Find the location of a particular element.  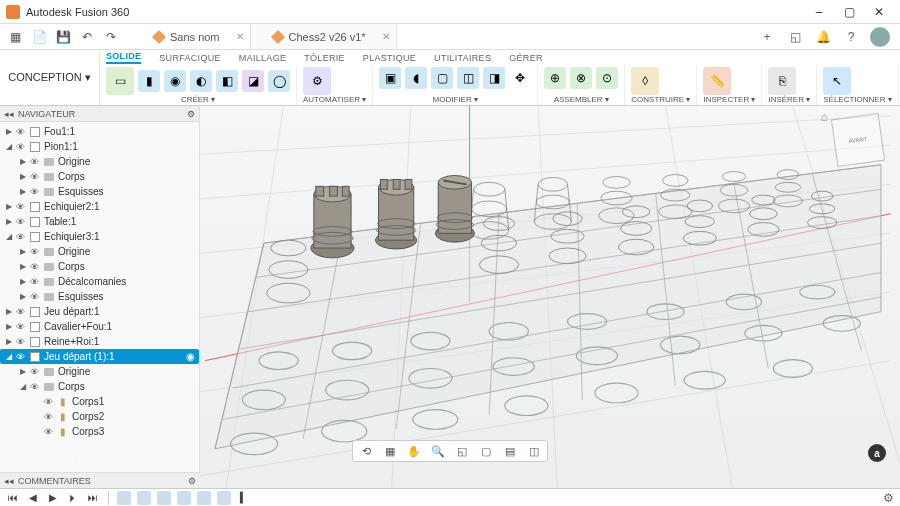

window-close: ✕ is located at coordinates (879, 12).